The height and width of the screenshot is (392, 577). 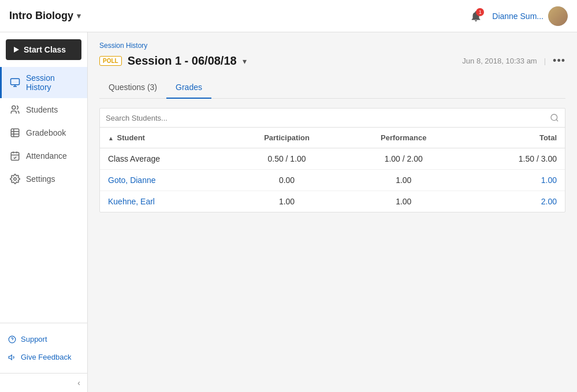 I want to click on session-header: POLL Session 1 - 06/08/18 ▾ Jun 8, 2018,…, so click(x=333, y=61).